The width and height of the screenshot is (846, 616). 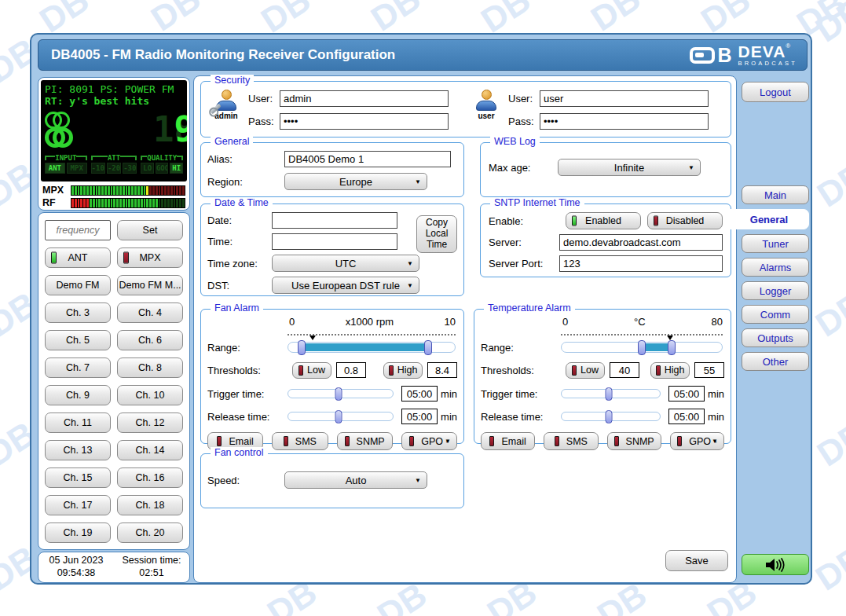 I want to click on temp-gpo-dropdown: GPO - ▼, so click(x=698, y=442).